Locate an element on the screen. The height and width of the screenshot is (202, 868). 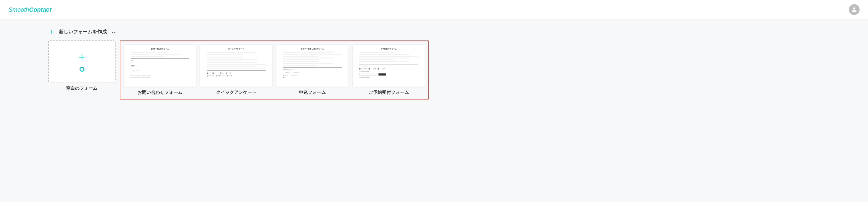
template-thumb-contact: お問い合わせフォーム 氏名 電話番号 メールアドレス is located at coordinates (160, 66).